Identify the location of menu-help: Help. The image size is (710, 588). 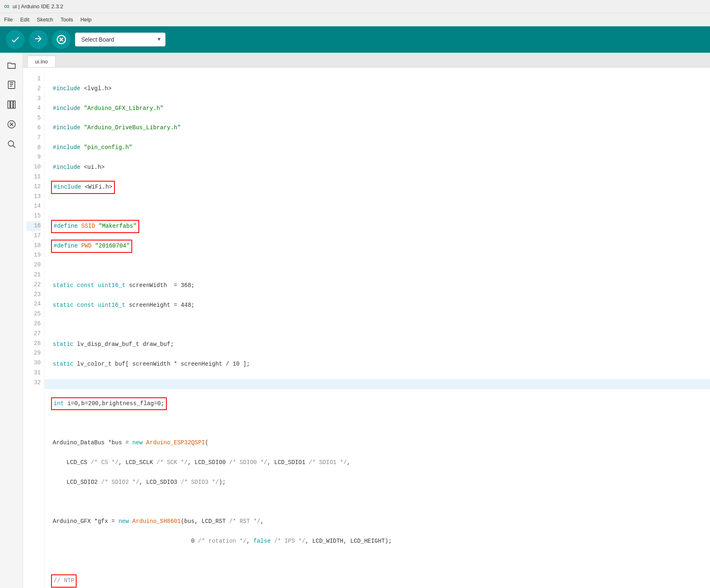
(86, 20).